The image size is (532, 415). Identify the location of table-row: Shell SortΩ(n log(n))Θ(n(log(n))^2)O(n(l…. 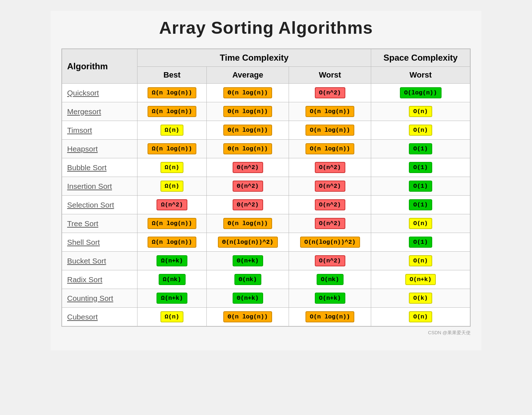
(266, 242).